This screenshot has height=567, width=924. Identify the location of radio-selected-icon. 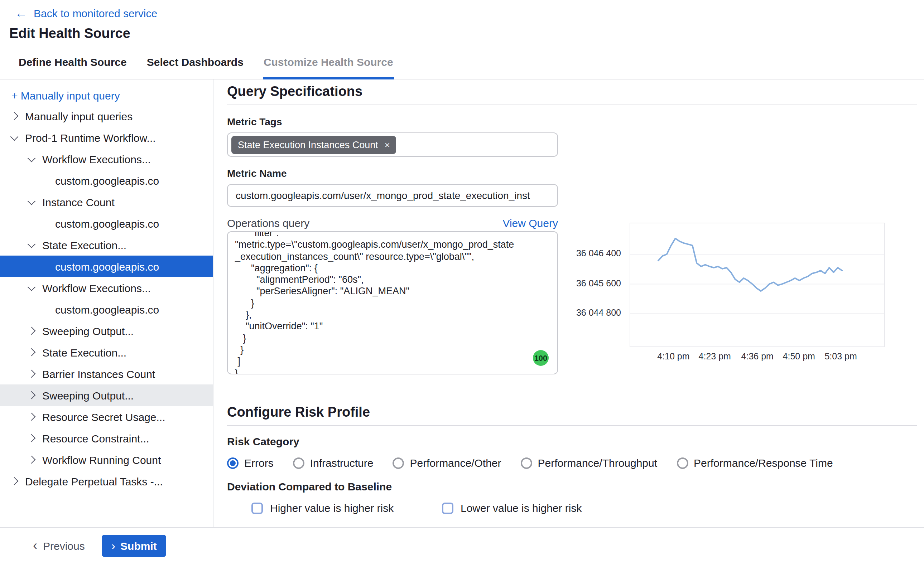
(233, 463).